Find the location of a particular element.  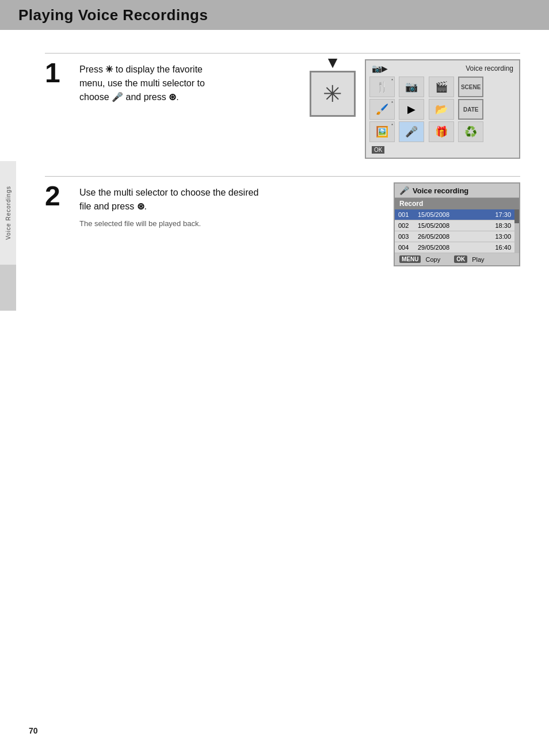

side-label: Voice Recordings is located at coordinates (8, 213).